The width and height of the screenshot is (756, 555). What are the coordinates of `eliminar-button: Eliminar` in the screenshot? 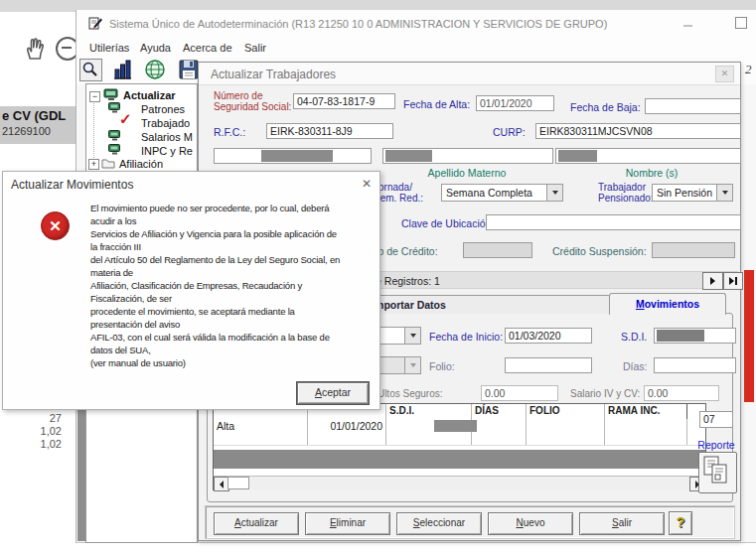 It's located at (348, 524).